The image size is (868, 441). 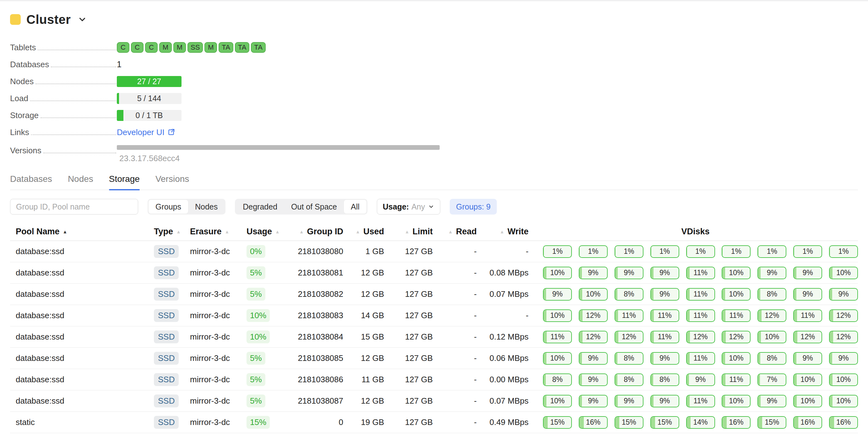 I want to click on tab-storage: Storage, so click(x=124, y=182).